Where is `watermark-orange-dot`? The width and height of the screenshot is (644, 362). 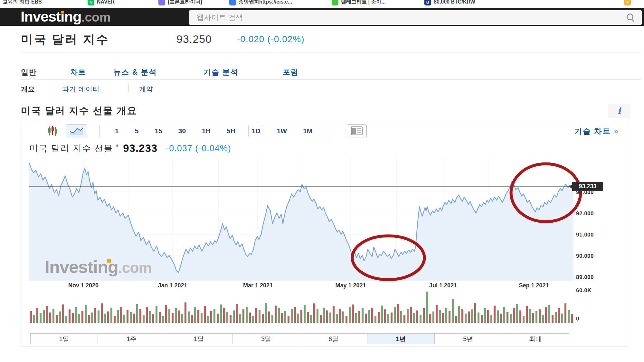
watermark-orange-dot is located at coordinates (109, 261).